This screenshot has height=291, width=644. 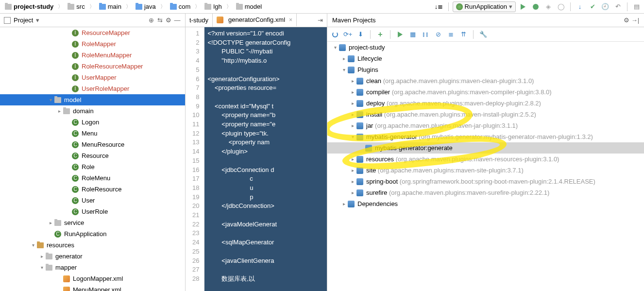 I want to click on breadcrumb-item: lgh, so click(x=213, y=7).